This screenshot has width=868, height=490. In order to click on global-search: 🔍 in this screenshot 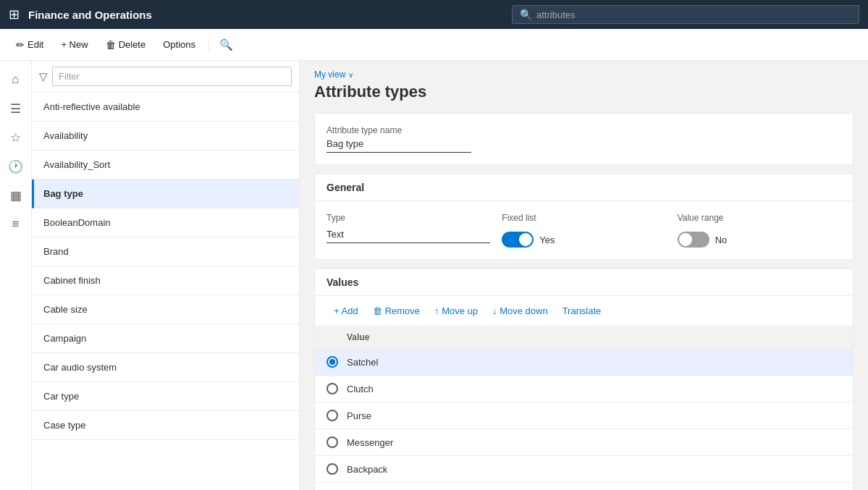, I will do `click(686, 14)`.